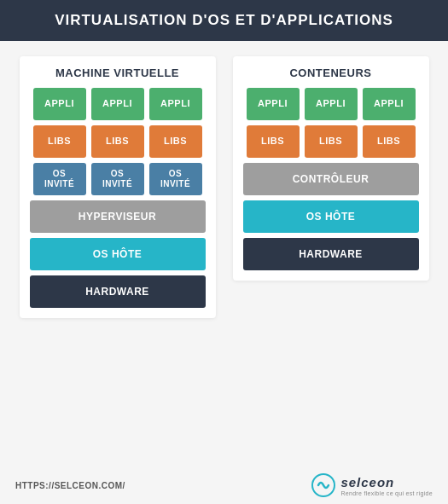 This screenshot has height=504, width=448. What do you see at coordinates (118, 179) in the screenshot?
I see `left-os-invite-2: OSINVITÉ` at bounding box center [118, 179].